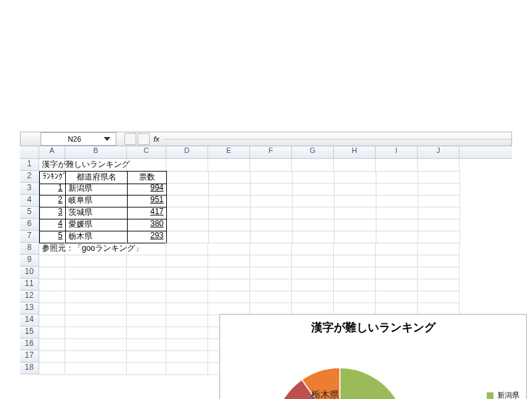 The image size is (532, 399). What do you see at coordinates (29, 356) in the screenshot?
I see `row-header: 17` at bounding box center [29, 356].